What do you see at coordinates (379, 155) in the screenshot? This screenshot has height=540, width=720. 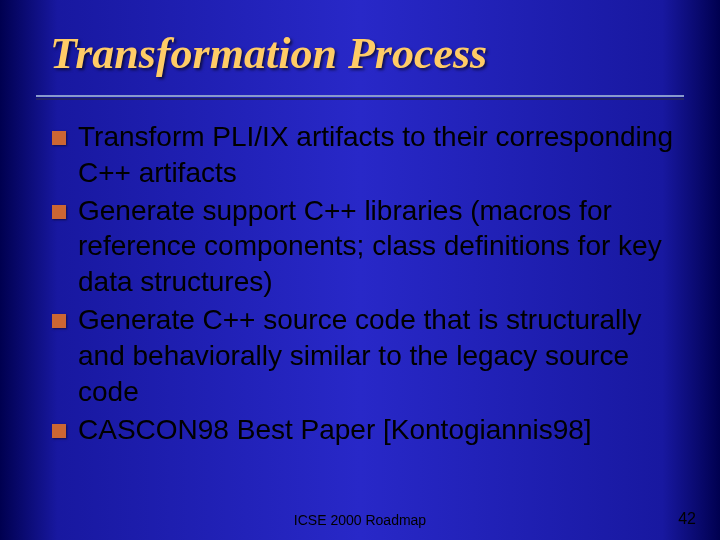 I see `bullet-text: Transform PLI/IX artifacts to their corr…` at bounding box center [379, 155].